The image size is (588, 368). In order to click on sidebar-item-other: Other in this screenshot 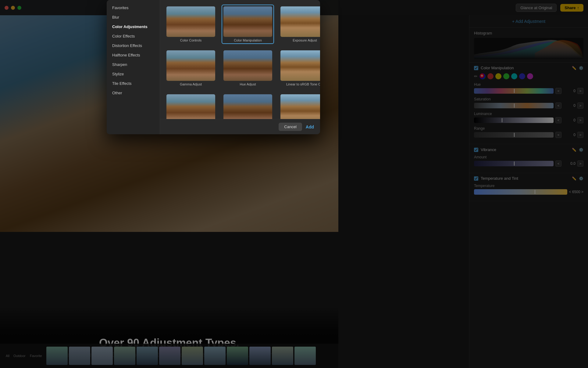, I will do `click(133, 93)`.